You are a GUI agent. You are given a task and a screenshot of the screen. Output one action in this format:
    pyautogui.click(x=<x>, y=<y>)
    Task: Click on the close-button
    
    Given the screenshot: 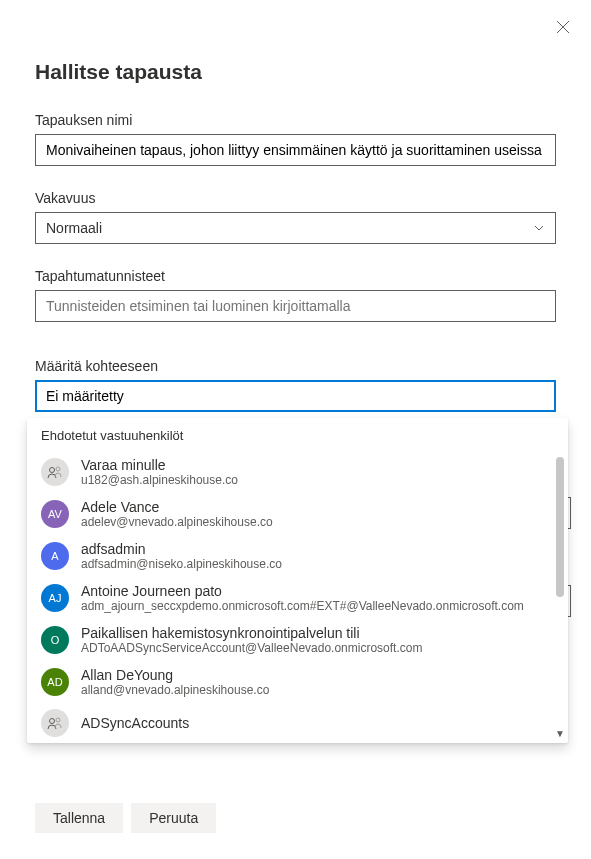 What is the action you would take?
    pyautogui.click(x=563, y=28)
    